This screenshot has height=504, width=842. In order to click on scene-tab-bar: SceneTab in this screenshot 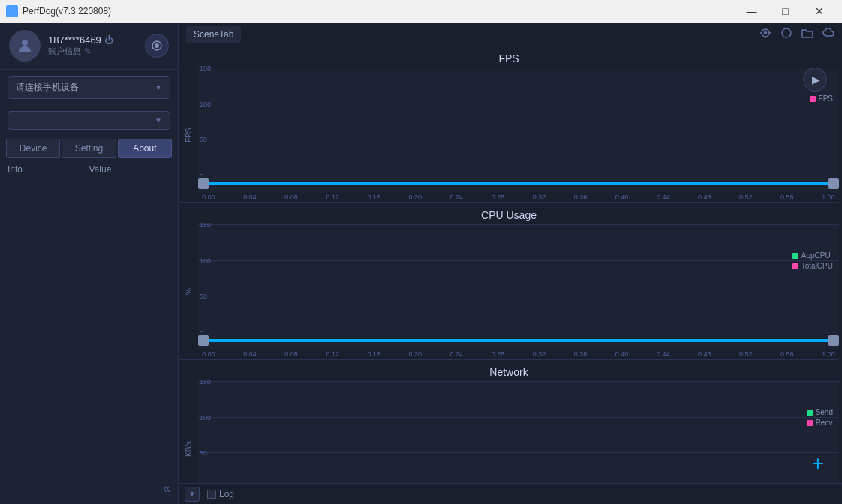, I will do `click(510, 34)`.